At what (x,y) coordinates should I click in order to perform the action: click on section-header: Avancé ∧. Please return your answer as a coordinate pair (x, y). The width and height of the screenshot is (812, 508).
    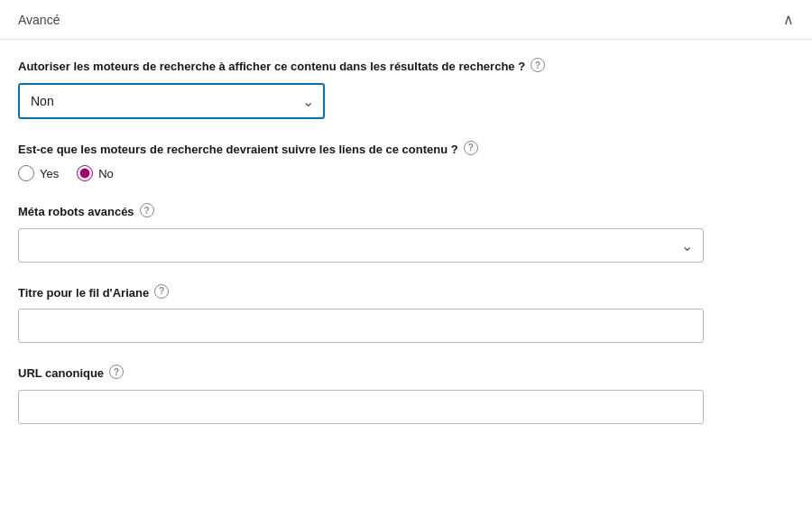
    Looking at the image, I should click on (406, 20).